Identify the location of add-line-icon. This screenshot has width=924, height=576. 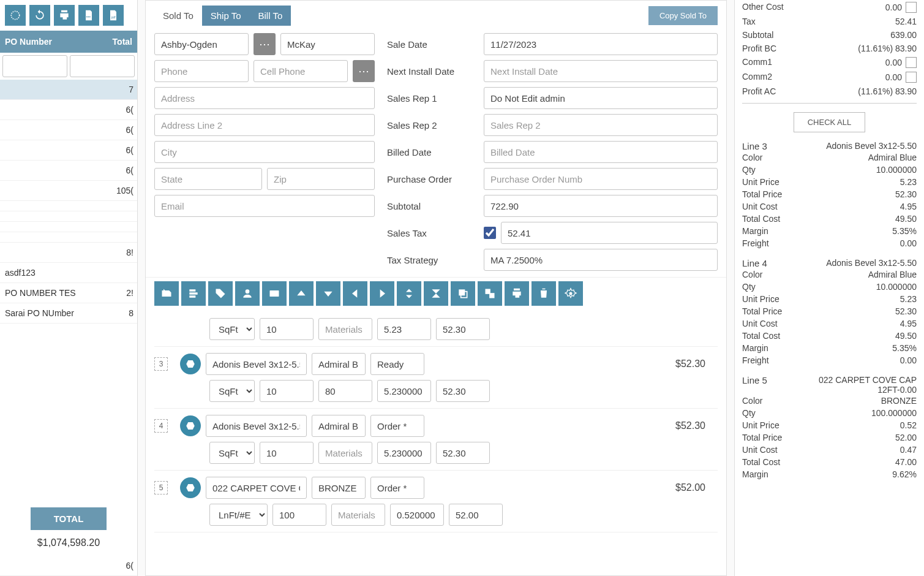
(167, 294).